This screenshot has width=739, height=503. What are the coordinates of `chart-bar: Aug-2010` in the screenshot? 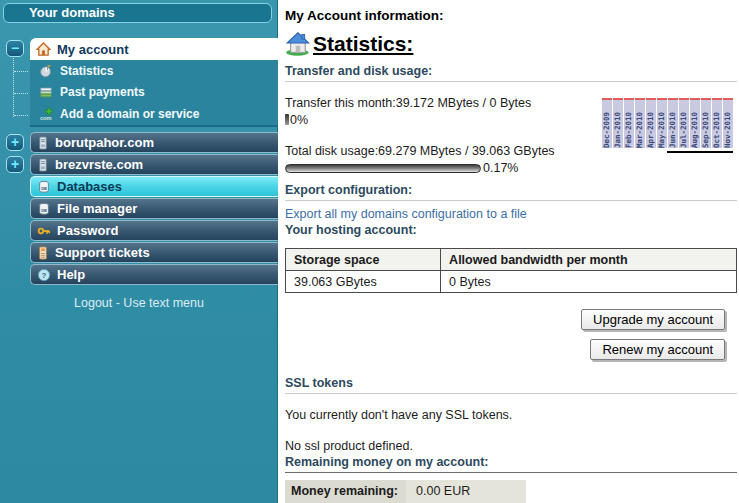 It's located at (695, 123).